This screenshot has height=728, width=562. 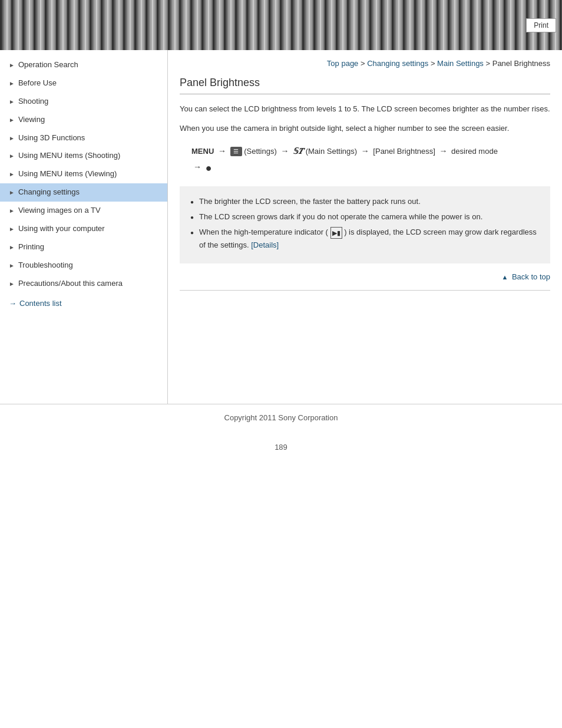 What do you see at coordinates (41, 303) in the screenshot?
I see `contents-list-label: Contents list` at bounding box center [41, 303].